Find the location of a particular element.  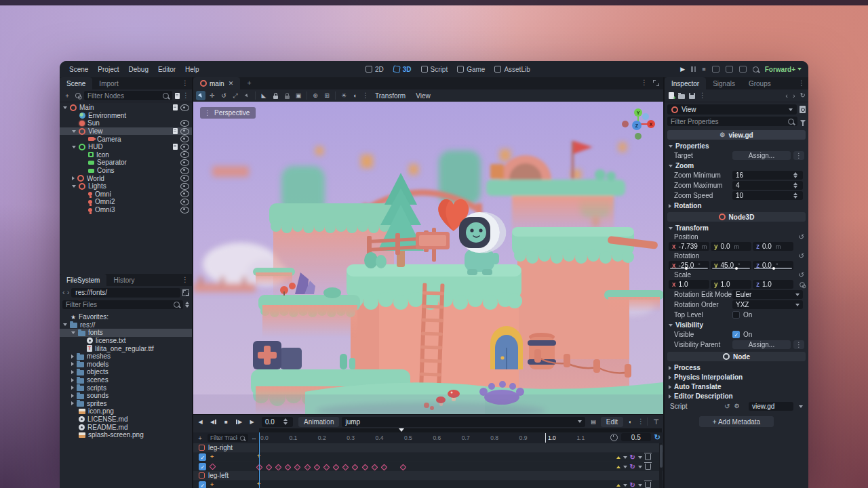

scene-node-omni2: Omni2 is located at coordinates (126, 202).